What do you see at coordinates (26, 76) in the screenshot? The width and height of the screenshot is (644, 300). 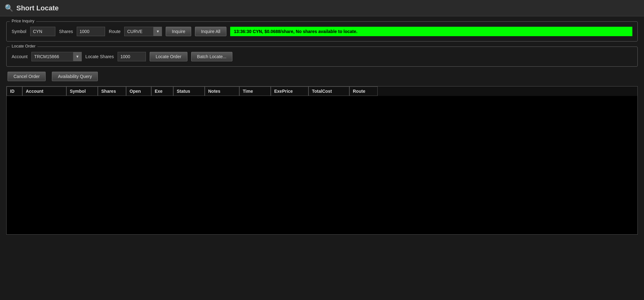 I see `cancel-order-button: Cancel Order` at bounding box center [26, 76].